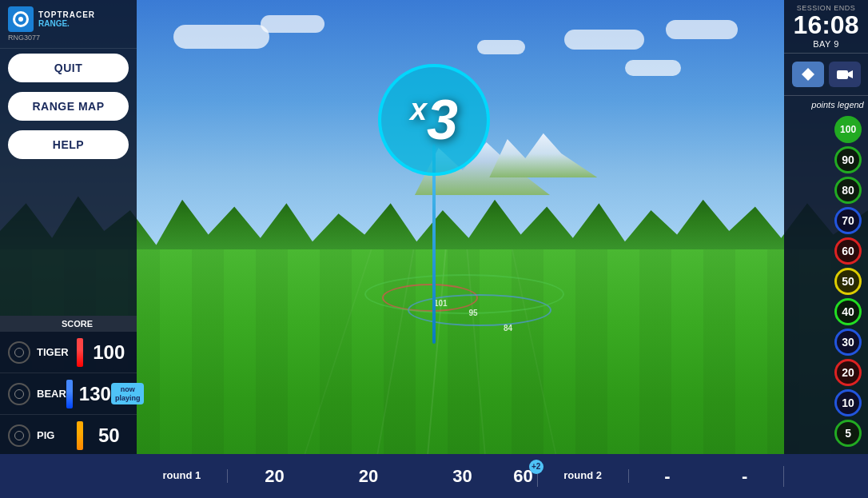 The width and height of the screenshot is (868, 498). Describe the element at coordinates (826, 403) in the screenshot. I see `legend-item-10: 10` at that location.